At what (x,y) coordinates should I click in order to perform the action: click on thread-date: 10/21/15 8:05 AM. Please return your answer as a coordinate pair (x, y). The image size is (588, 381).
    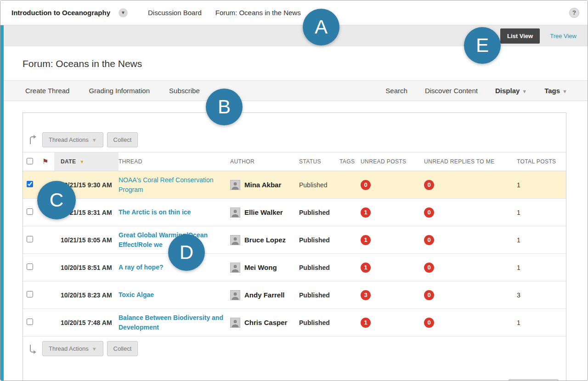
    Looking at the image, I should click on (86, 240).